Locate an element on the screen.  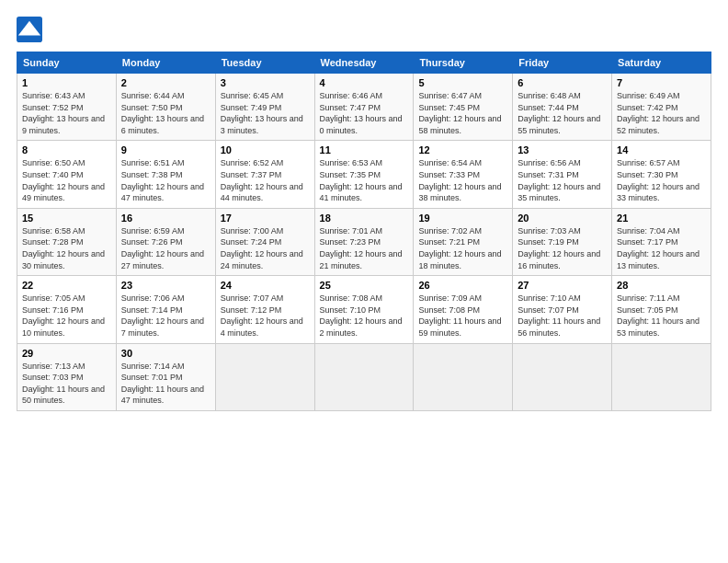
day-info: Sunrise: 7:14 AM Sunset: 7:01 PM Dayligh… is located at coordinates (165, 384).